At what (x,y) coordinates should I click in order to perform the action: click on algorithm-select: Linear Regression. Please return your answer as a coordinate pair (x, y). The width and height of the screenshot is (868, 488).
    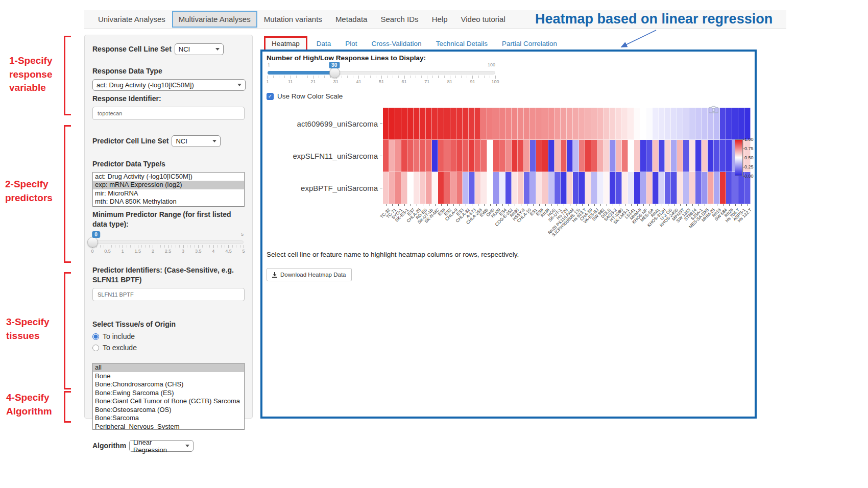
    Looking at the image, I should click on (161, 446).